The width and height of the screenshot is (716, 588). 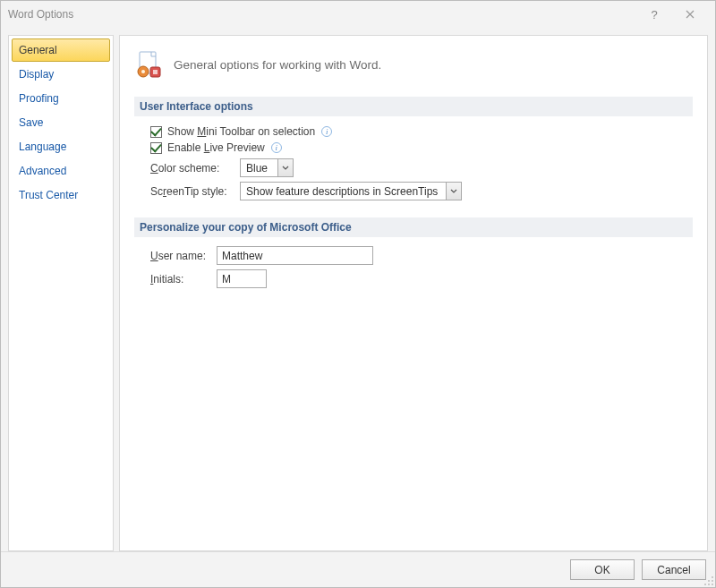 What do you see at coordinates (61, 294) in the screenshot?
I see `category-sidebar: General Display Proofing Save Language A…` at bounding box center [61, 294].